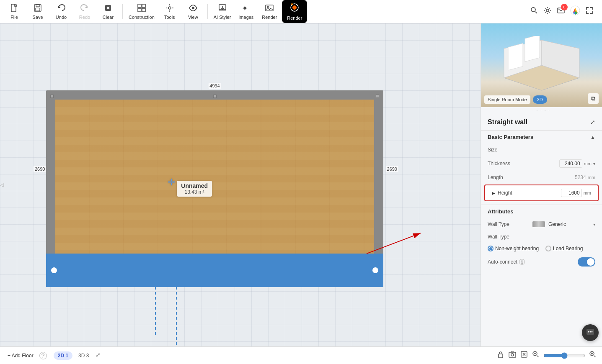  Describe the element at coordinates (594, 224) in the screenshot. I see `wall-type-dropdown: ▾` at that location.